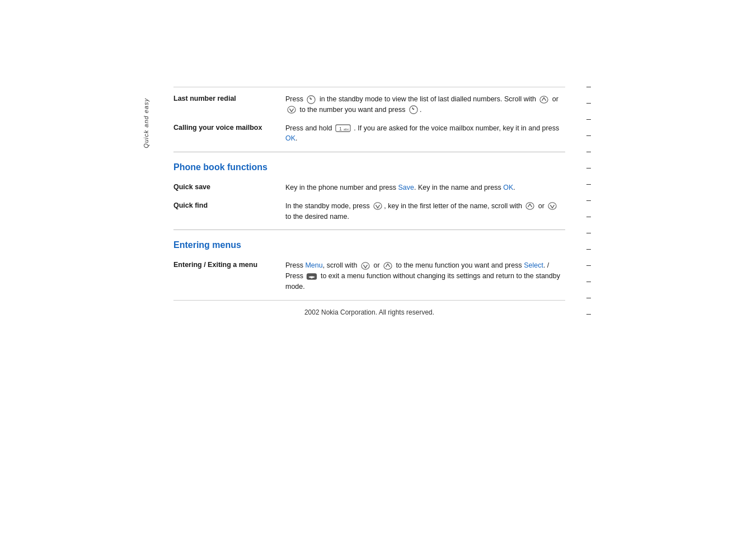  I want to click on quick-find-row: Quick find In the standby mode, press , …, so click(369, 212).